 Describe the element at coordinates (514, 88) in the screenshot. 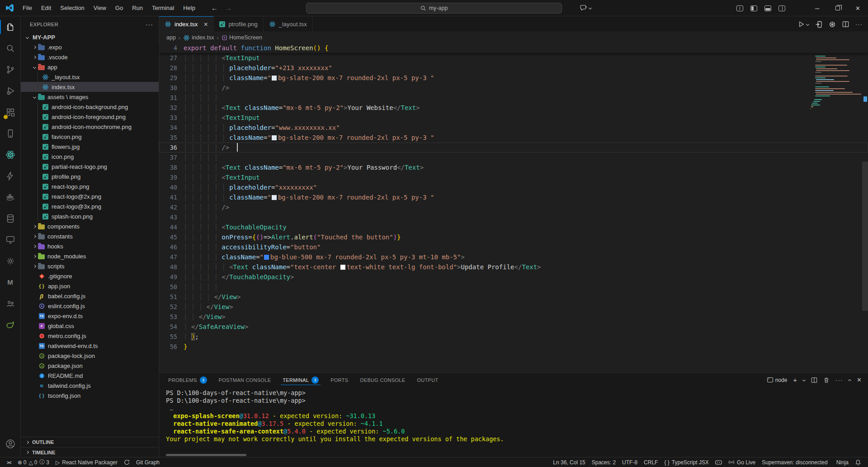

I see `code-line-30: 30│ │ │ │ │ />` at that location.